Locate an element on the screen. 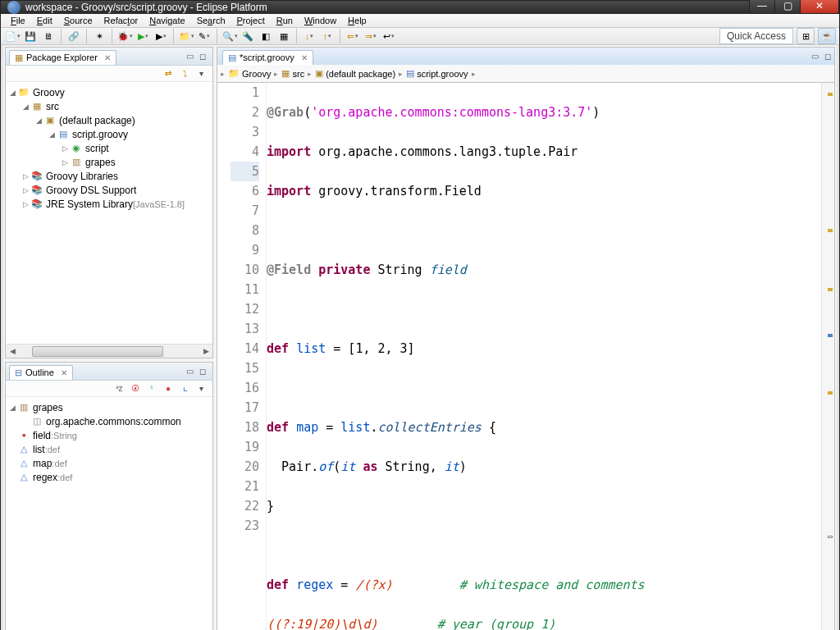  tree-jre: JRE System Library is located at coordinates (89, 204).